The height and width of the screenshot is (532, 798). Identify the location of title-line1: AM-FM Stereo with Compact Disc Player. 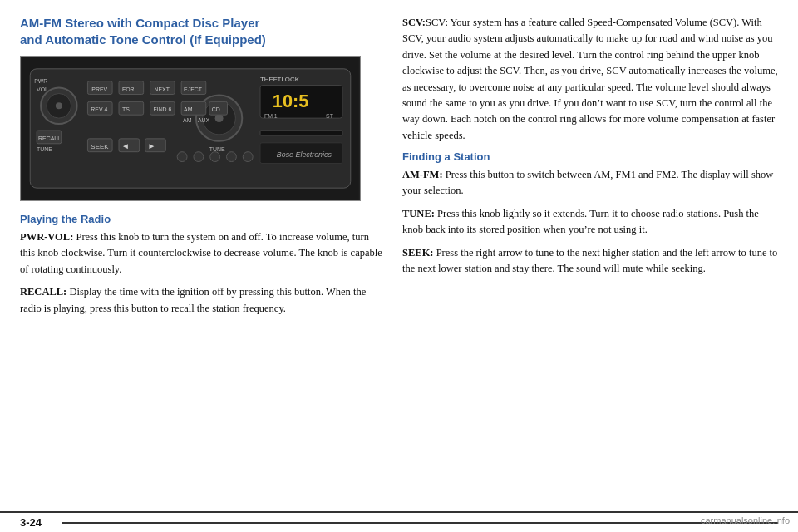
(140, 23).